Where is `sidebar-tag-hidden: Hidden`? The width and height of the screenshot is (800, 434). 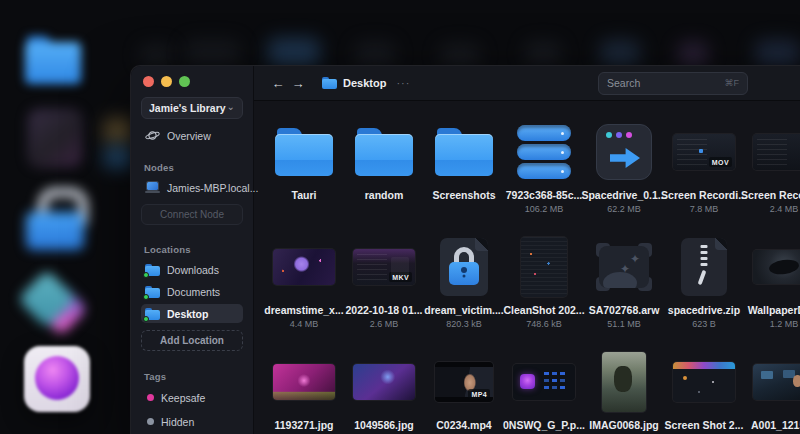 sidebar-tag-hidden: Hidden is located at coordinates (192, 422).